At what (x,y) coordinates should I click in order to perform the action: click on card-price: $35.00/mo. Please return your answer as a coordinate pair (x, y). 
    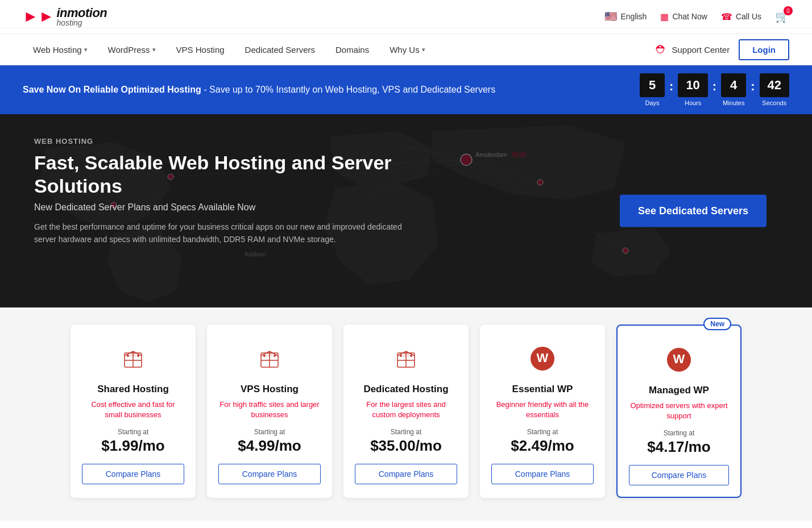
    Looking at the image, I should click on (406, 446).